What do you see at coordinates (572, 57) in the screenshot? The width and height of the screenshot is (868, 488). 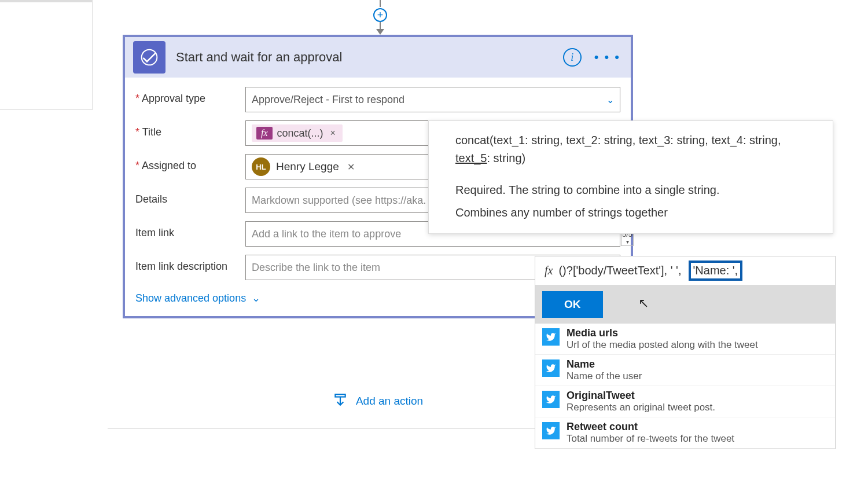 I see `info-icon: i` at bounding box center [572, 57].